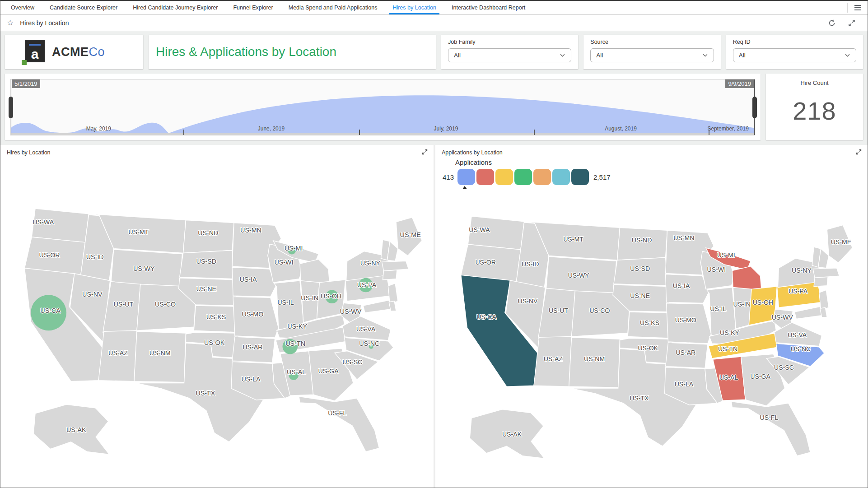  Describe the element at coordinates (175, 8) in the screenshot. I see `tab-hired-candidate-journey-explorer: Hired Candidate Journey Explorer` at that location.